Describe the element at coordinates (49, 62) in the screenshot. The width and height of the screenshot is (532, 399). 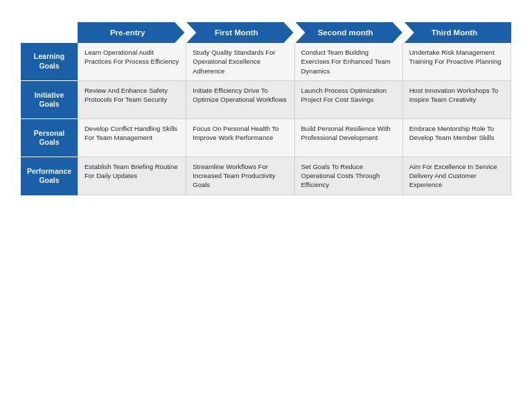
I see `row-label-0: Learning Goals` at that location.